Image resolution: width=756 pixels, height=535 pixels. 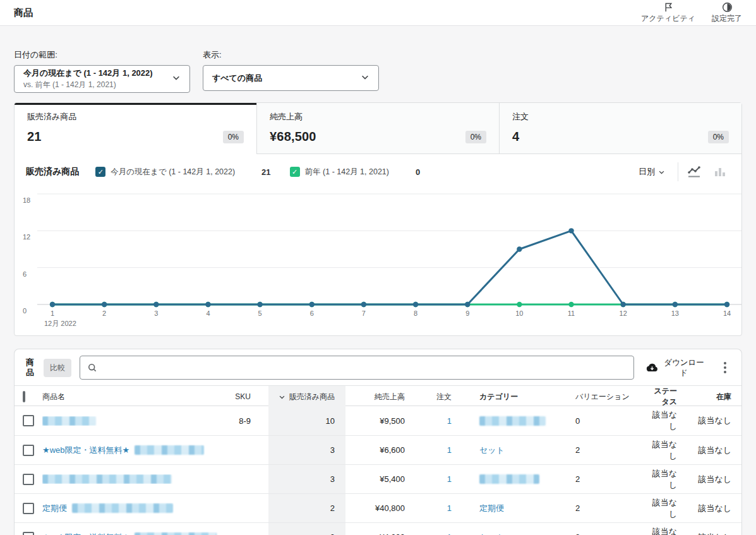 I want to click on svg-text: 14, so click(x=727, y=313).